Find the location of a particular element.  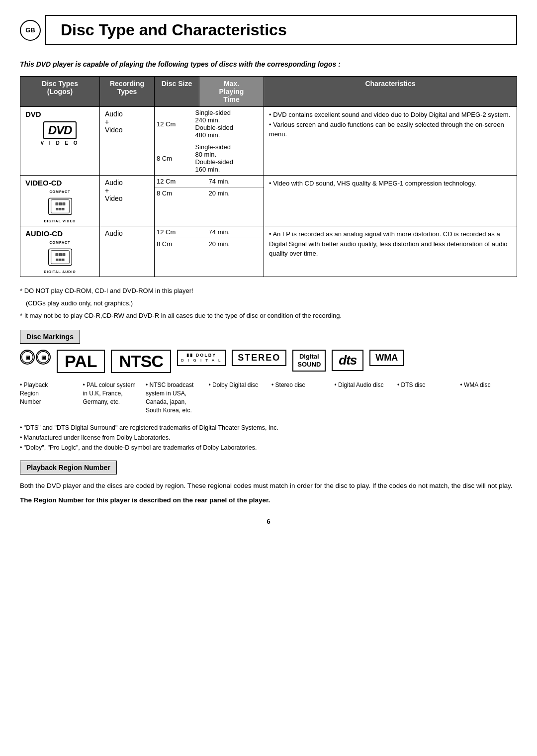

dvd-logo-text: DVD is located at coordinates (60, 130).